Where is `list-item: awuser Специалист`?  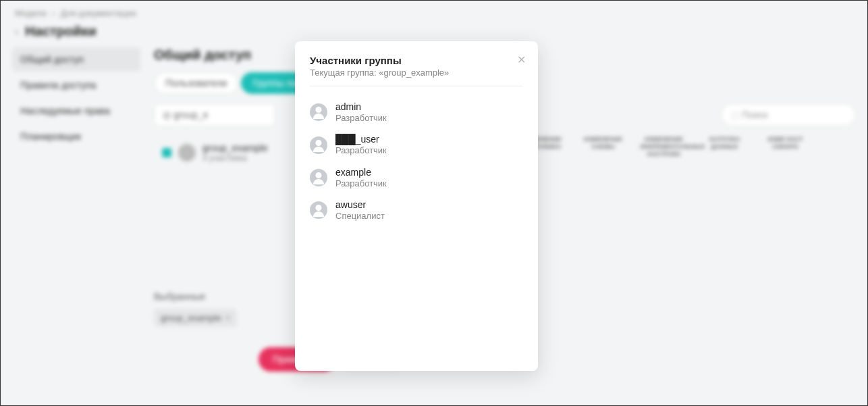
list-item: awuser Специалист is located at coordinates (416, 210).